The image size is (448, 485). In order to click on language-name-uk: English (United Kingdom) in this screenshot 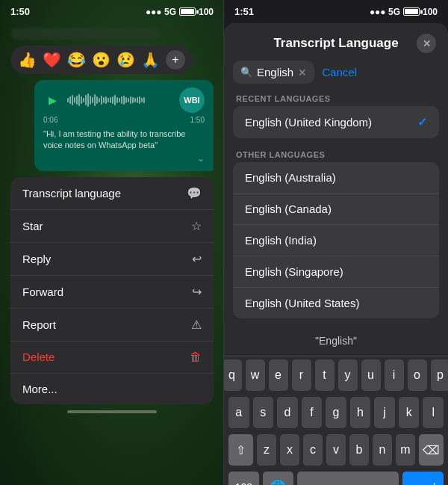, I will do `click(308, 123)`.